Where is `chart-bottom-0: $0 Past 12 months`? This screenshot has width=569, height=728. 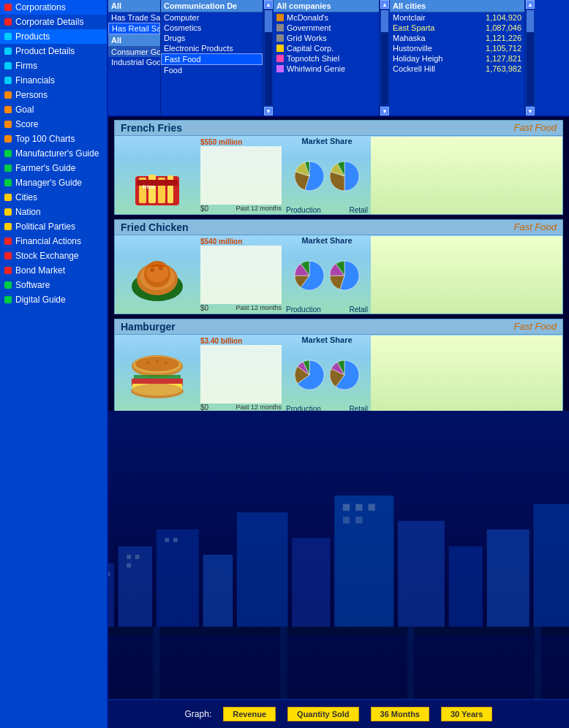 chart-bottom-0: $0 Past 12 months is located at coordinates (241, 209).